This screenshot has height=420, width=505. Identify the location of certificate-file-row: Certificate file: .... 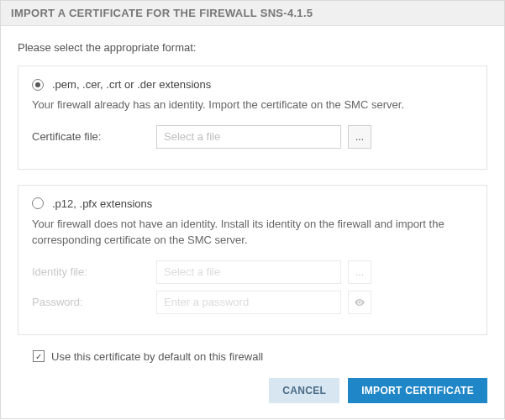
(252, 137).